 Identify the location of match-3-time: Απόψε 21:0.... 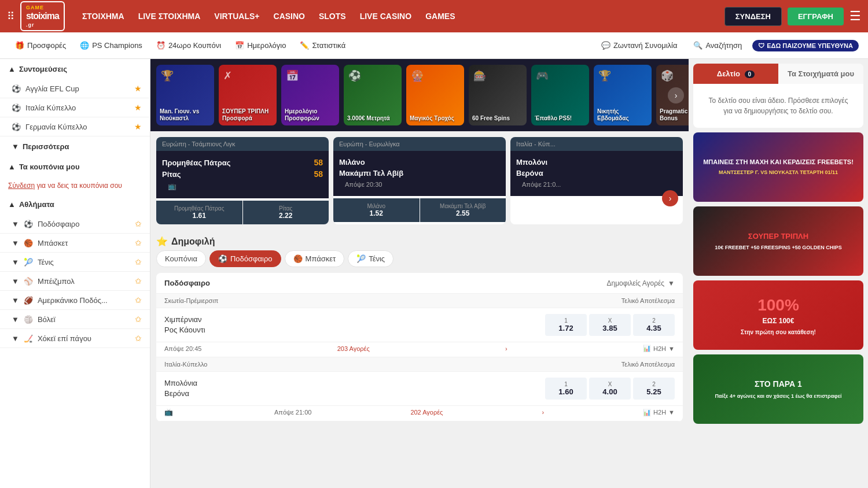
(542, 184).